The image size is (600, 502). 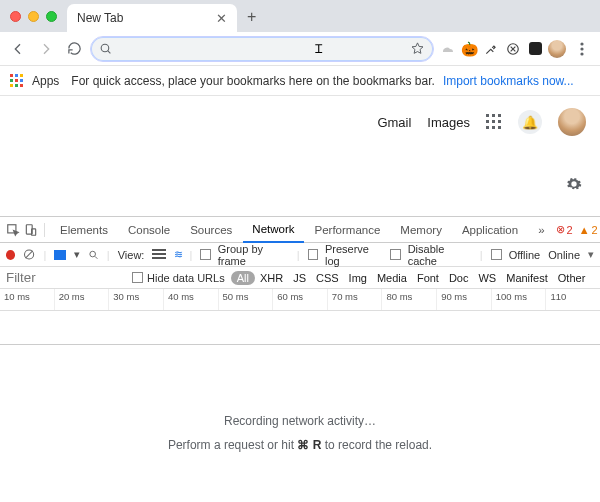 I want to click on omnibox: Ꮖ, so click(x=262, y=49).